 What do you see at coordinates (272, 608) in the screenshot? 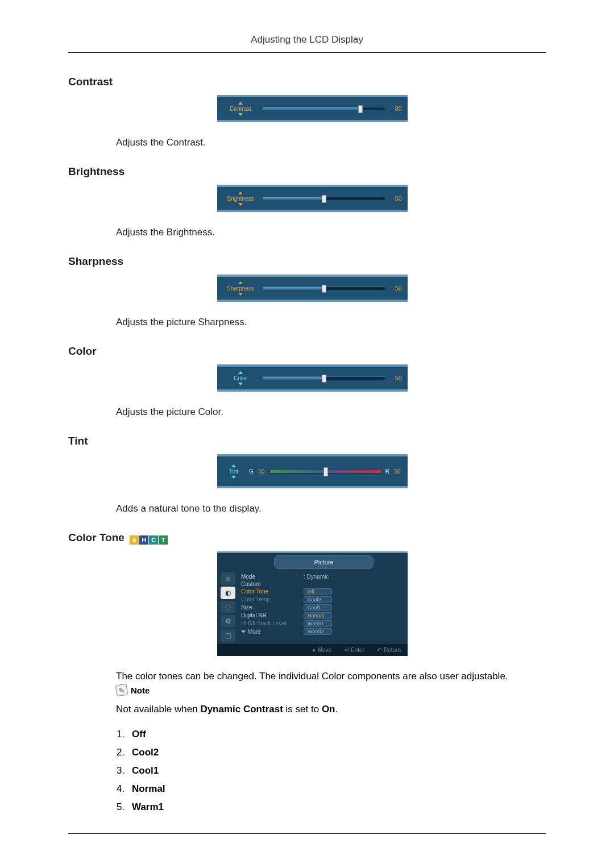
I see `osd-row-label: Size` at bounding box center [272, 608].